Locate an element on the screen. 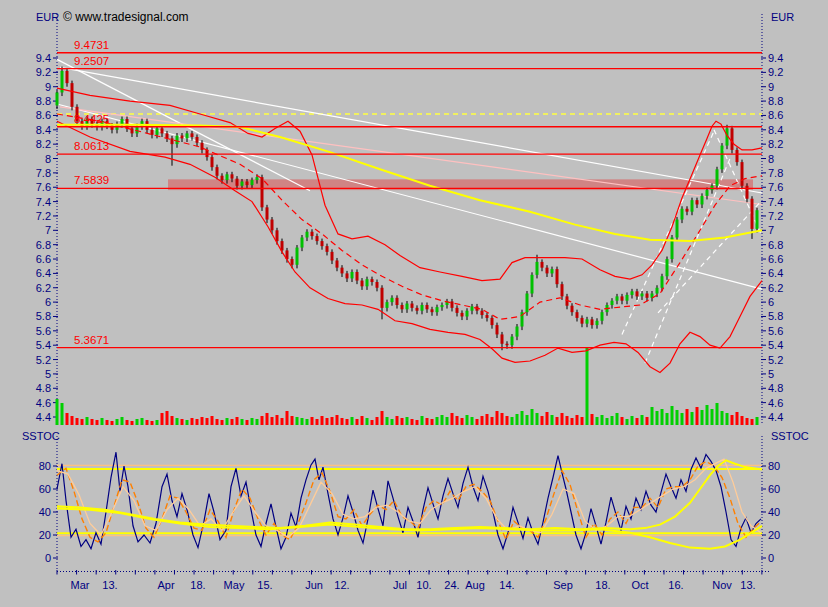  y-tick-label-right: 8.4 is located at coordinates (776, 130).